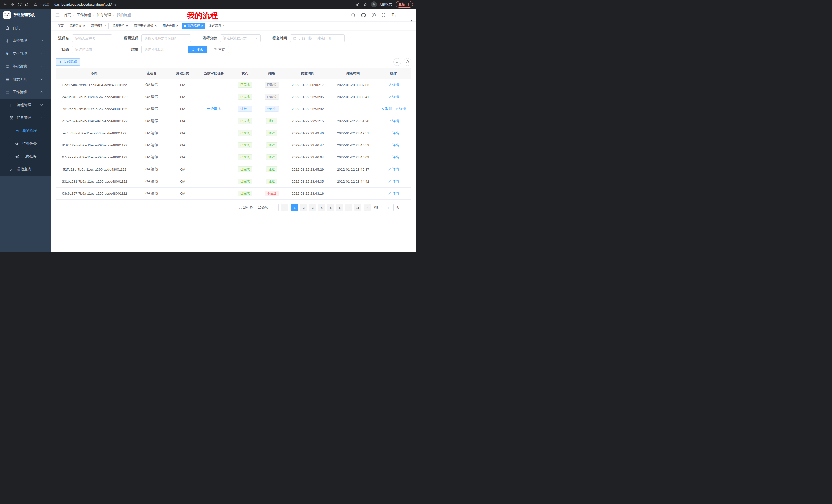  Describe the element at coordinates (92, 38) in the screenshot. I see `process-name-input` at that location.